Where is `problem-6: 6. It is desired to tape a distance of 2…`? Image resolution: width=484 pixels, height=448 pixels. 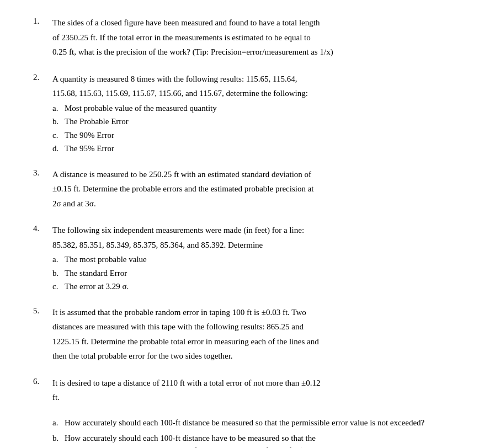 problem-6: 6. It is desired to tape a distance of 2… is located at coordinates (245, 413).